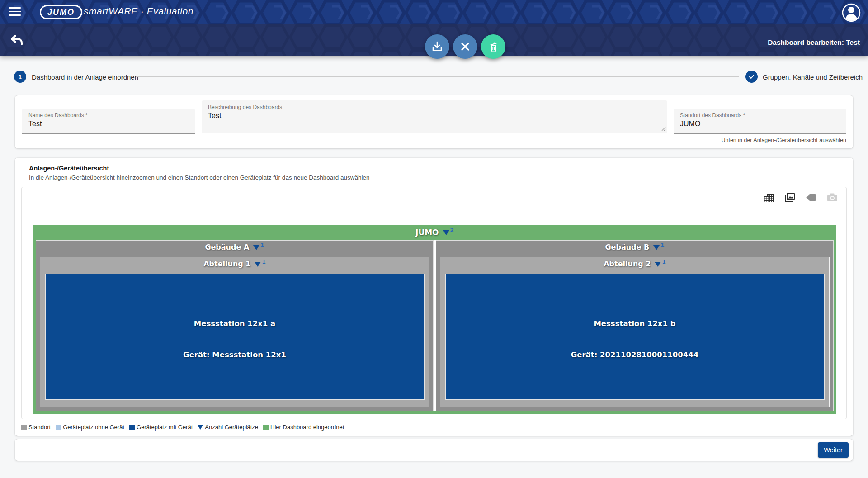 The image size is (868, 478). Describe the element at coordinates (446, 232) in the screenshot. I see `site-count-triangle-icon` at that location.